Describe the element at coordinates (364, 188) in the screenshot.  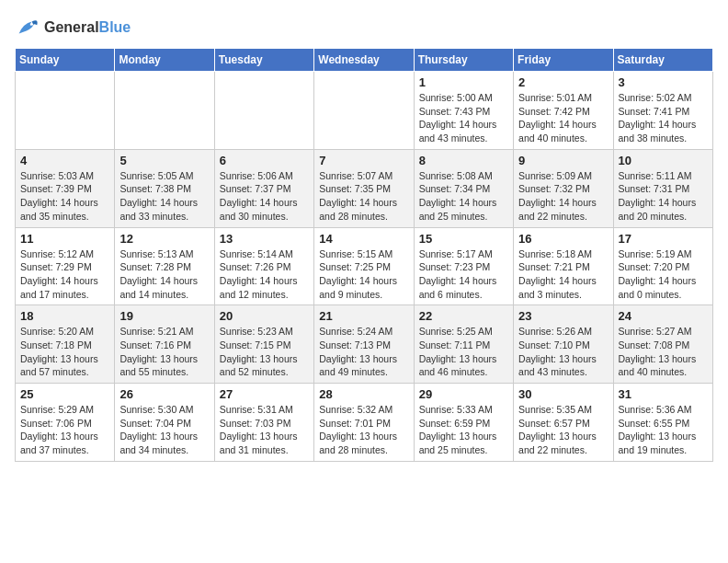
I see `calendar-cell: 7Sunrise: 5:07 AM Sunset: 7:35 PM Daylig…` at that location.